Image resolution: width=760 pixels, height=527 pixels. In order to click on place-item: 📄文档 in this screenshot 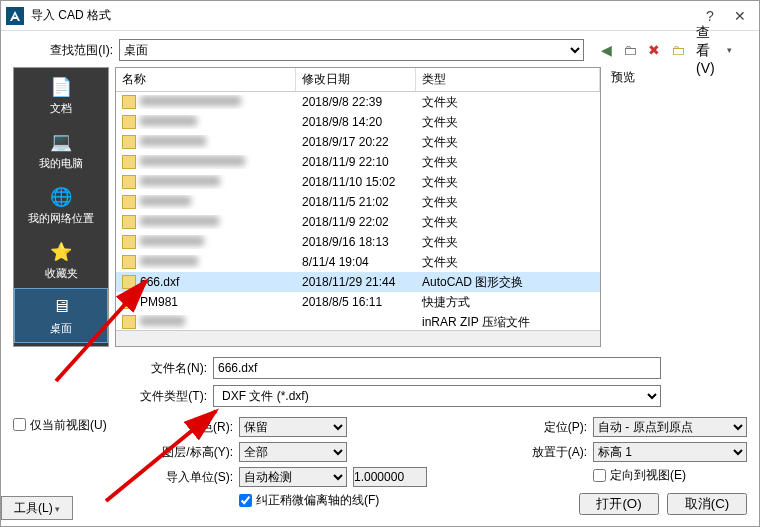, I will do `click(61, 96)`.